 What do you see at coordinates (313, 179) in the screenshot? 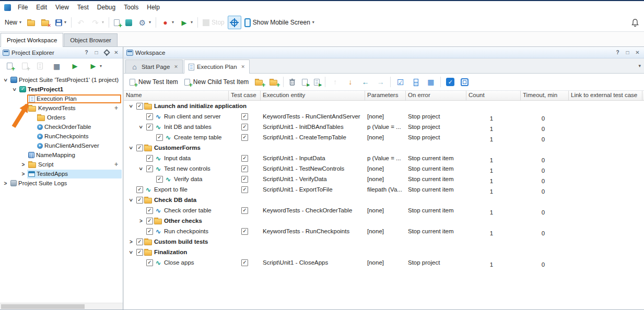
I see `cell-execution-entity: Script\Unit1 - VerifyData` at bounding box center [313, 179].